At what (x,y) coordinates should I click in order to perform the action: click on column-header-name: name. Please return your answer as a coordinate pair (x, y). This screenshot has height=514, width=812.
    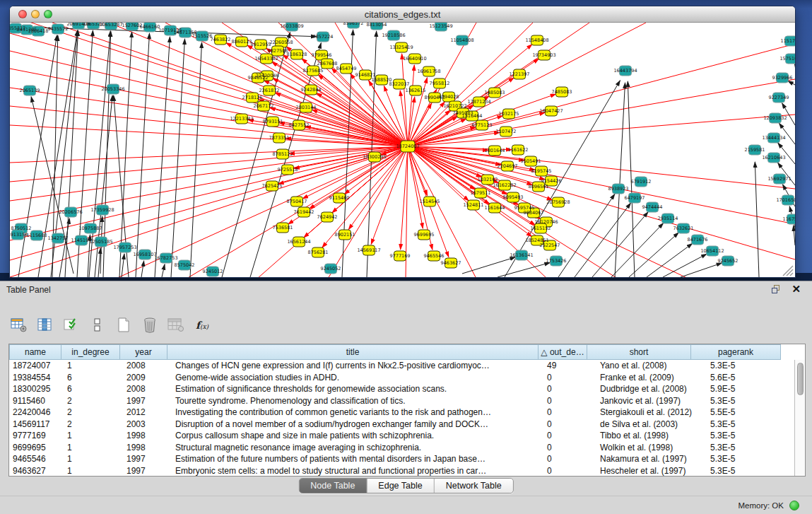
    Looking at the image, I should click on (35, 352).